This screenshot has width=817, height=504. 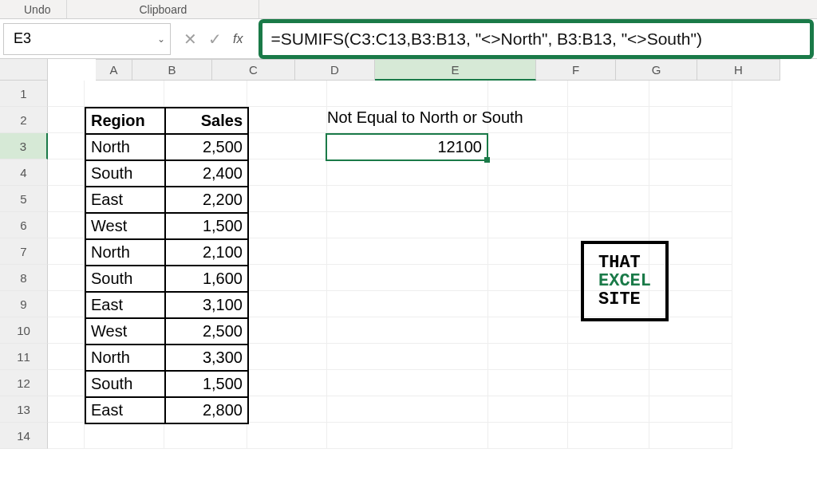 What do you see at coordinates (254, 70) in the screenshot?
I see `col-header-C: C` at bounding box center [254, 70].